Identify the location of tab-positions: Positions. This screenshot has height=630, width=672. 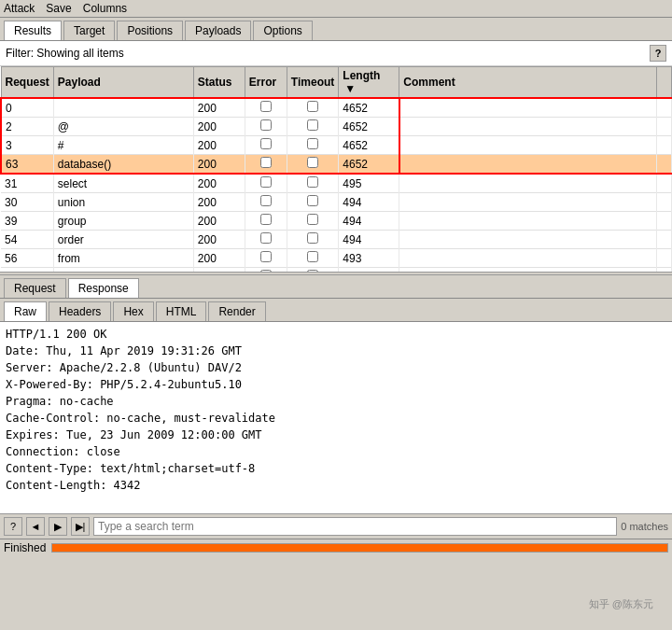
(149, 30).